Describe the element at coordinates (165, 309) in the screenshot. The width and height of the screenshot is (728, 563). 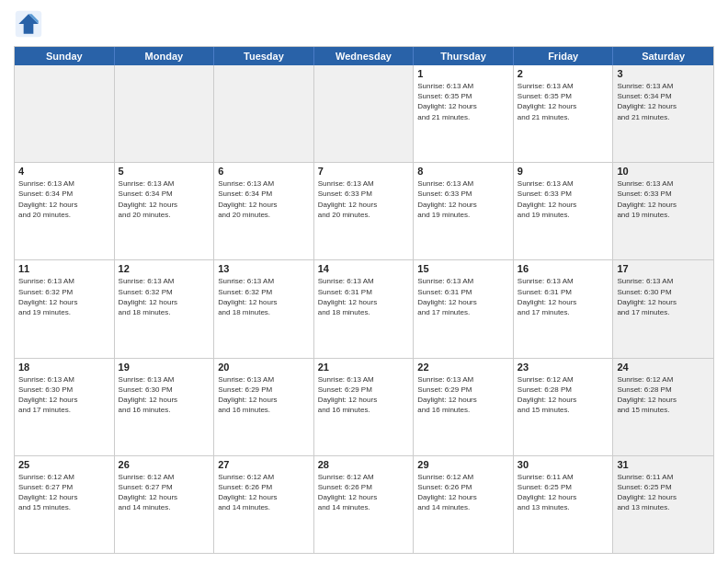
I see `calendar-cell: 12Sunrise: 6:13 AM Sunset: 6:32 PM Dayli…` at that location.